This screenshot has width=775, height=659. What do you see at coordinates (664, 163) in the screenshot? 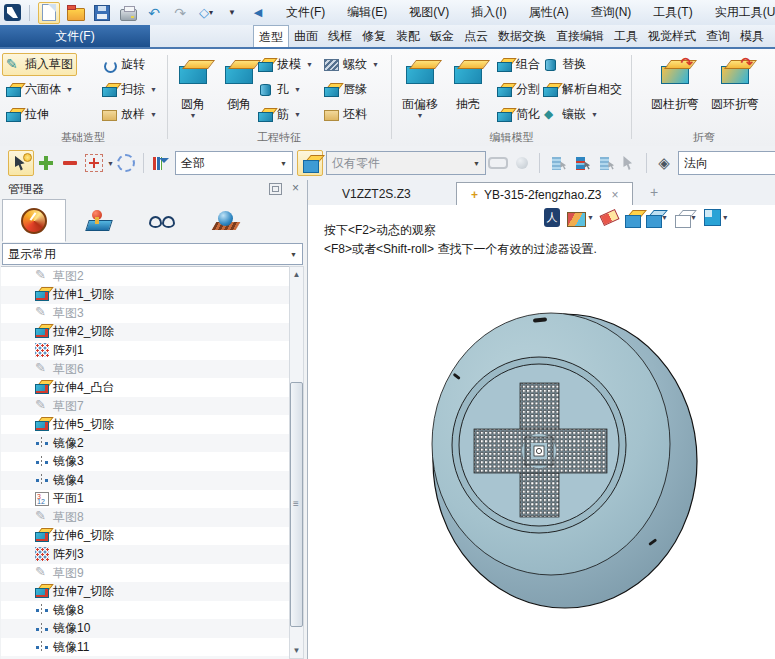
I see `orientation-button: ◈` at bounding box center [664, 163].